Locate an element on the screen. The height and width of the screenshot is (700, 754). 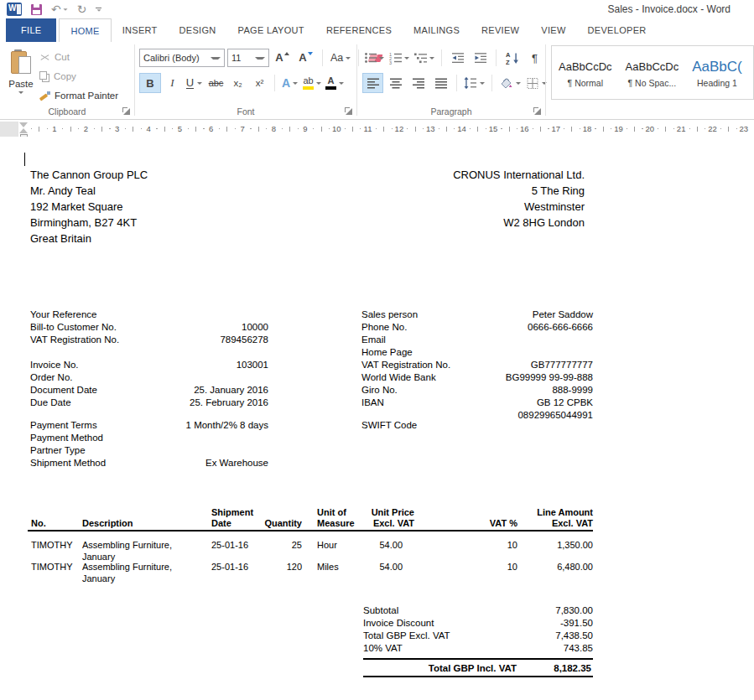
shrink-font-button: A is located at coordinates (305, 58).